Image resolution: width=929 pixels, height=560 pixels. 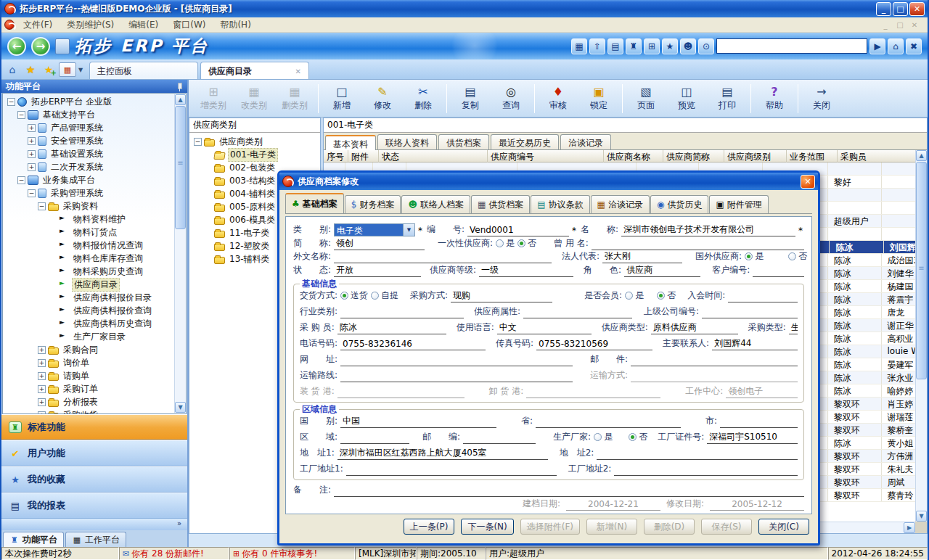 What do you see at coordinates (96, 540) in the screenshot?
I see `bottom-tab-work-platform: ▦ 工作平台` at bounding box center [96, 540].